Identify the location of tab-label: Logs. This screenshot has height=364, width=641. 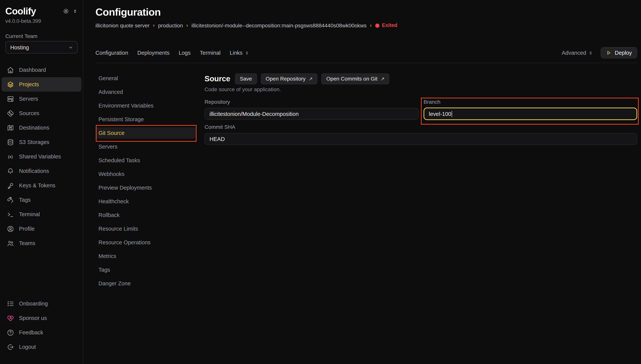
(185, 53).